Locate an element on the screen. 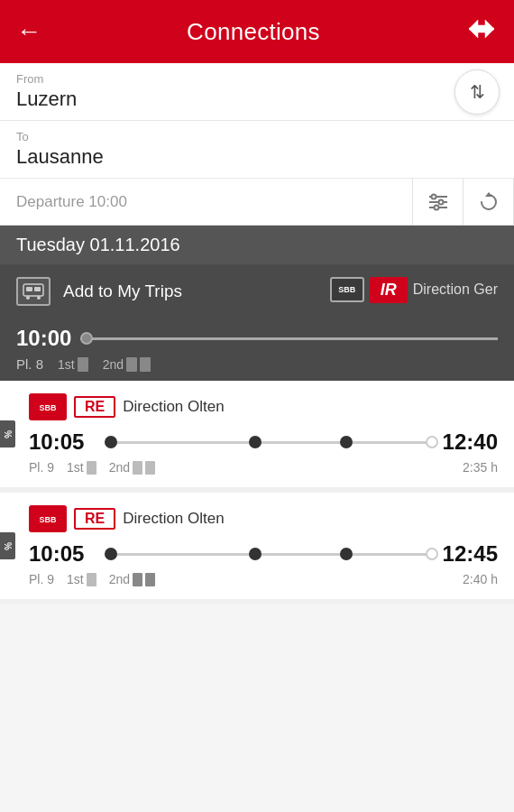  sbb-icon-1: SBB is located at coordinates (48, 407).